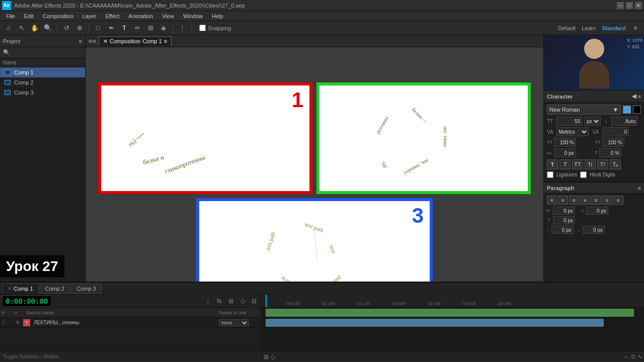 The width and height of the screenshot is (644, 362). Describe the element at coordinates (593, 121) in the screenshot. I see `size-unit-dropdown: px` at that location.